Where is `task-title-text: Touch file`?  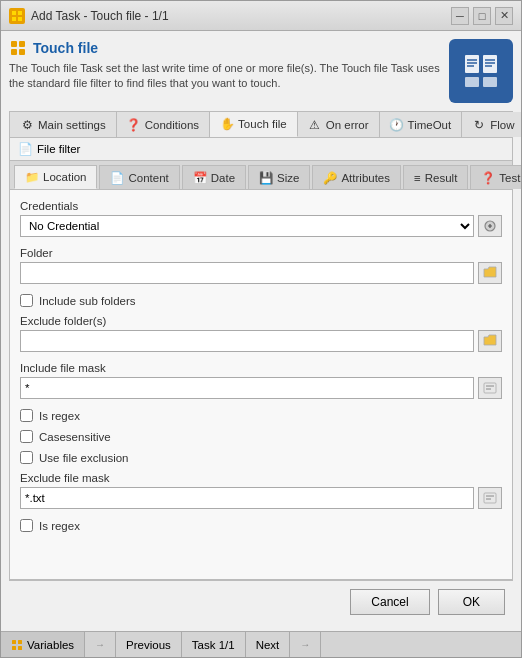
task-title-text: Touch file is located at coordinates (66, 48).